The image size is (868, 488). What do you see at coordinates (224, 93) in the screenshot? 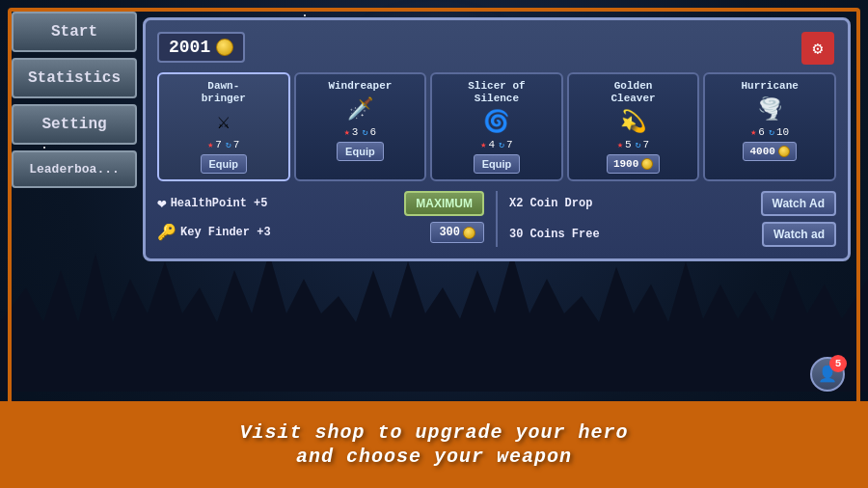
I see `weapon-name: Dawn-bringer` at bounding box center [224, 93].